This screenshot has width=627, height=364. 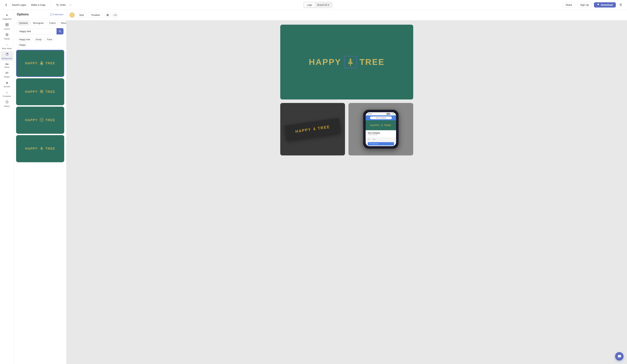 What do you see at coordinates (381, 144) in the screenshot?
I see `phone-shop-button: Shop Now` at bounding box center [381, 144].